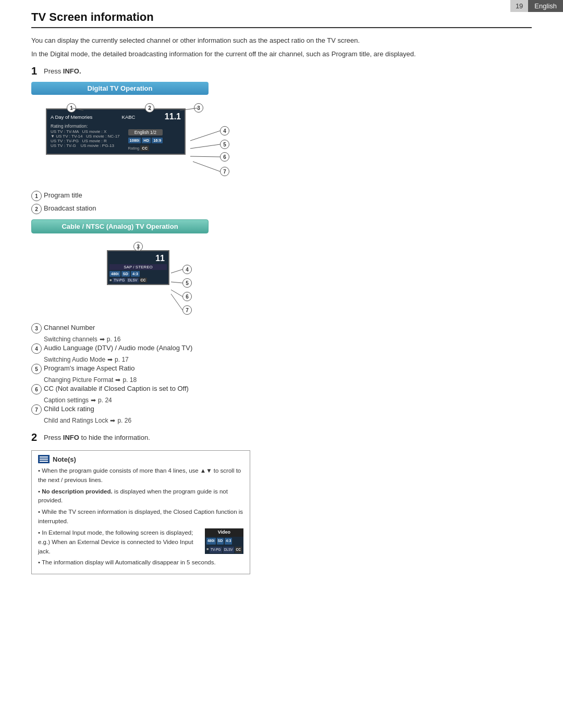 This screenshot has width=563, height=728. What do you see at coordinates (545, 6) in the screenshot?
I see `page-language: English` at bounding box center [545, 6].